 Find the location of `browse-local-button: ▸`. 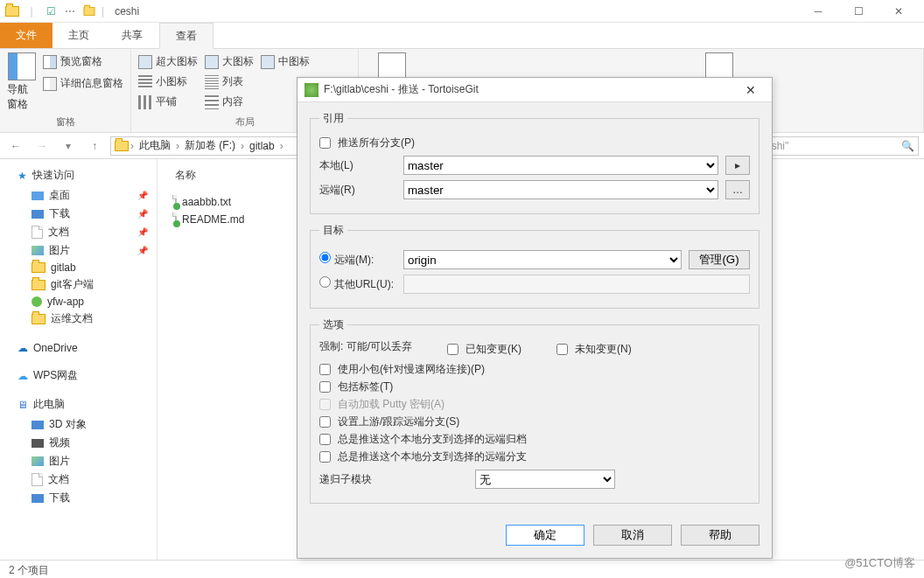

browse-local-button: ▸ is located at coordinates (738, 165).